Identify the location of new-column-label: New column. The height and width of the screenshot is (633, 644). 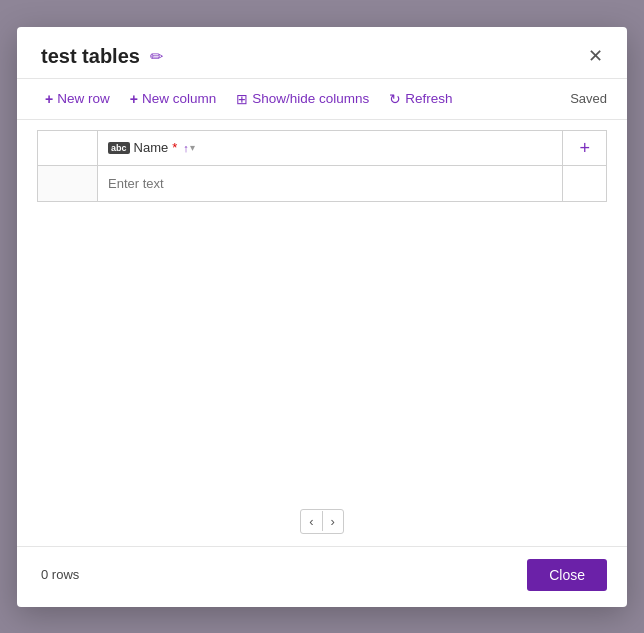
(179, 98).